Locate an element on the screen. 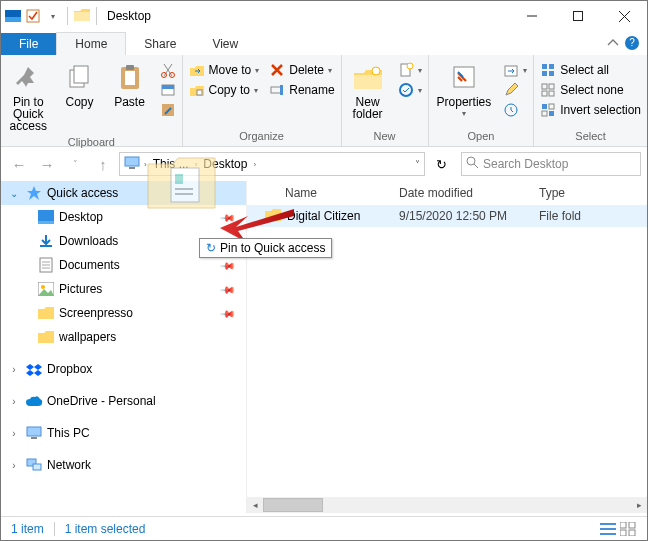 This screenshot has height=541, width=648. horizontal-scrollbar: ◂ ▸ is located at coordinates (447, 505).